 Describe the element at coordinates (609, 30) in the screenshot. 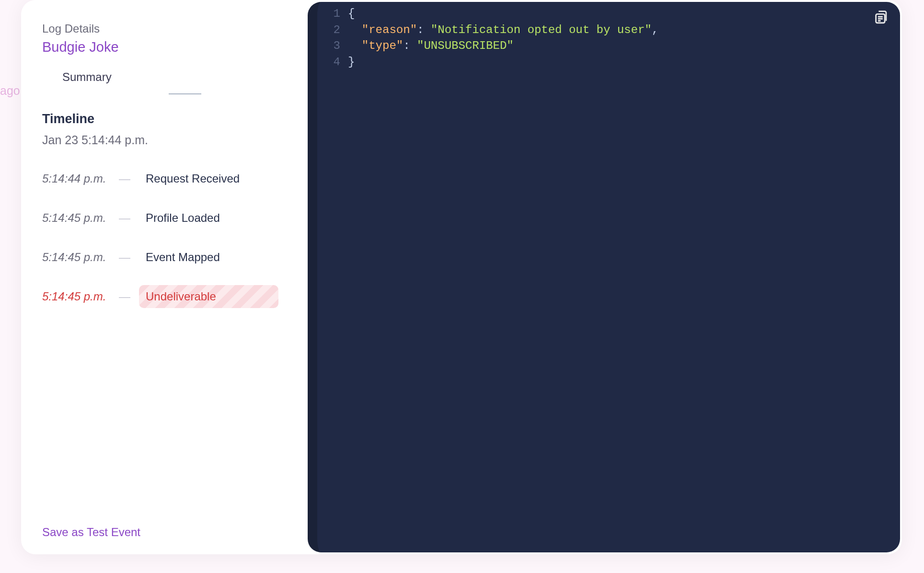

I see `code-line: 2 "reason": "Notification opted out by u…` at that location.